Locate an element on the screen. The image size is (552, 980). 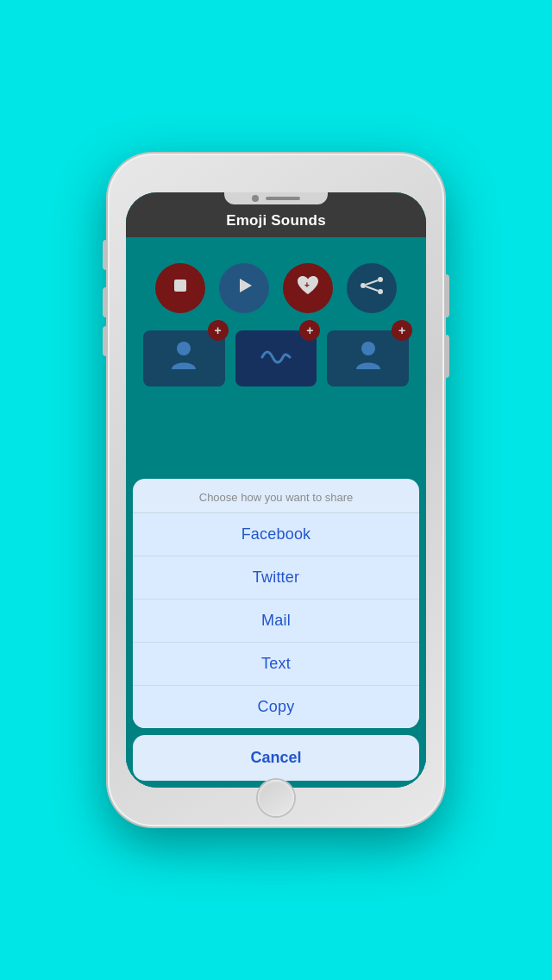
app-title: Emoji Sounds is located at coordinates (276, 221).